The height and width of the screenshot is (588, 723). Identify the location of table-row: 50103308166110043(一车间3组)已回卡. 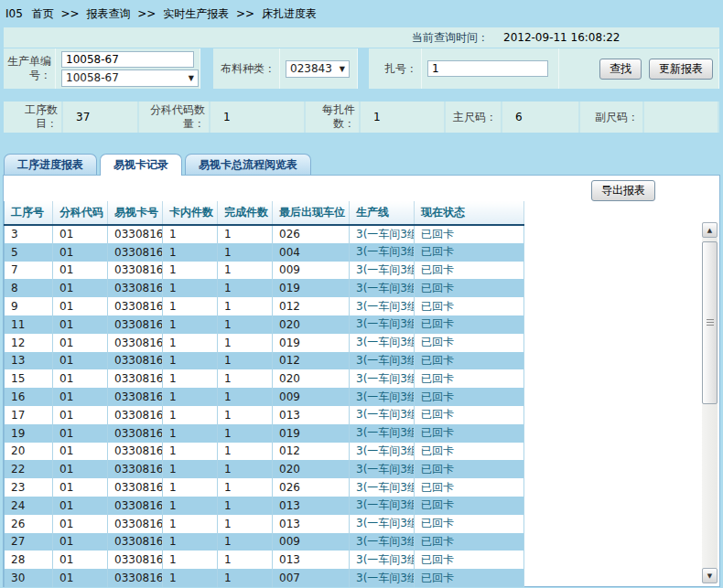
(264, 252).